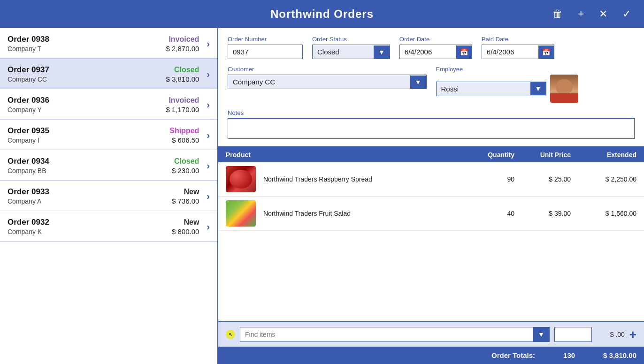 This screenshot has width=644, height=364. Describe the element at coordinates (543, 213) in the screenshot. I see `product-unit-price: $ 39.00` at that location.